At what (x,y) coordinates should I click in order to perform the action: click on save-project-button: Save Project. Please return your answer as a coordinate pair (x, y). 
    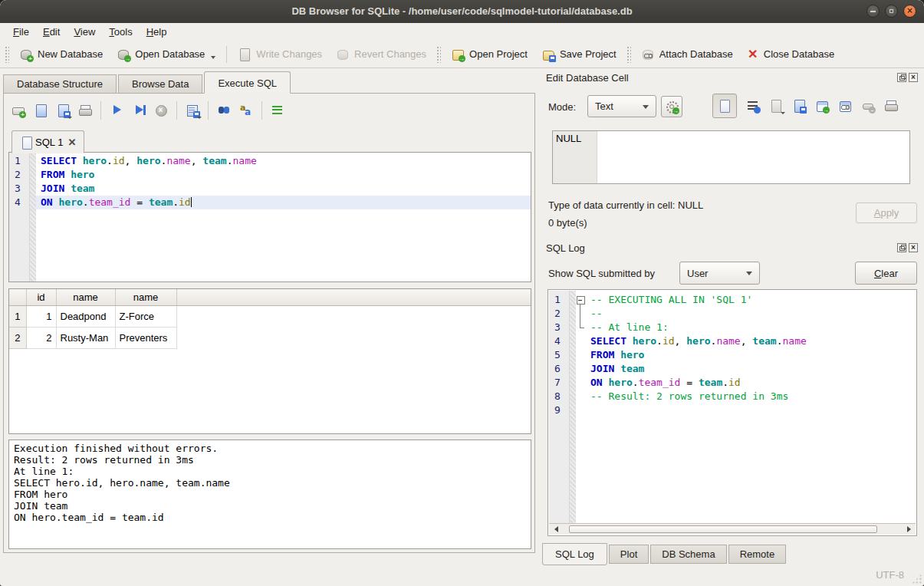
    Looking at the image, I should click on (579, 54).